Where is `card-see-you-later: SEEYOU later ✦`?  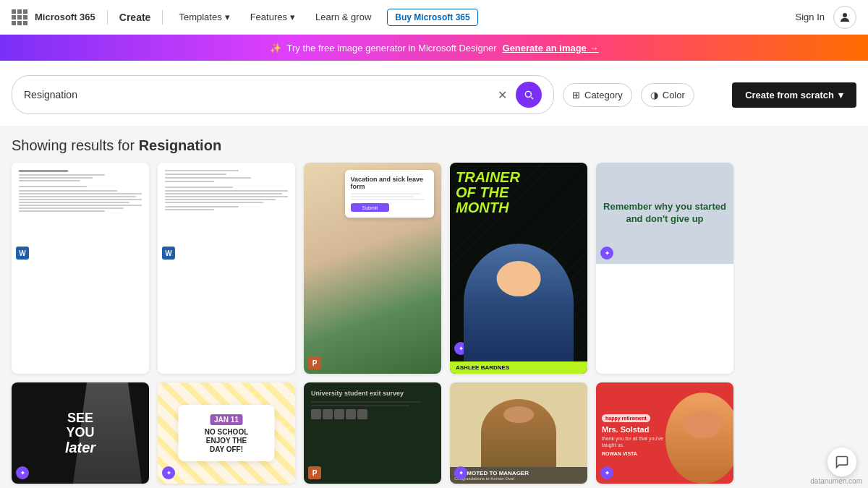 card-see-you-later: SEEYOU later ✦ is located at coordinates (80, 433).